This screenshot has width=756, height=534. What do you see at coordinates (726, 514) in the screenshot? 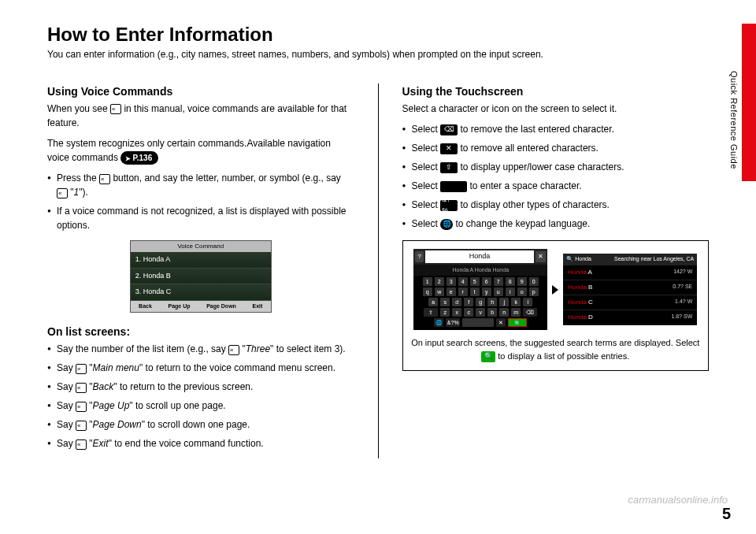
I see `page-number: 5` at bounding box center [726, 514].